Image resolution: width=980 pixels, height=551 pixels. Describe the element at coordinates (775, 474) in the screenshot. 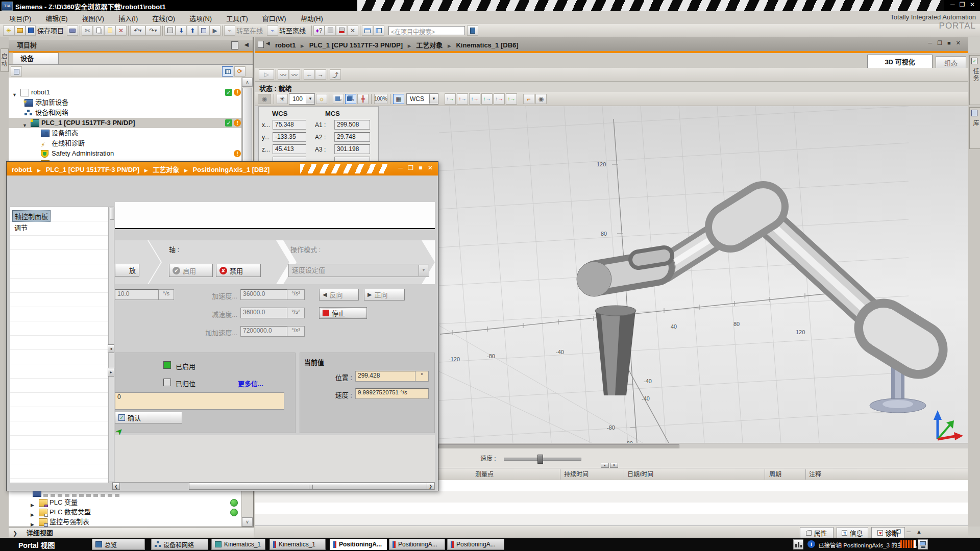

I see `col-cycle: 周期` at that location.